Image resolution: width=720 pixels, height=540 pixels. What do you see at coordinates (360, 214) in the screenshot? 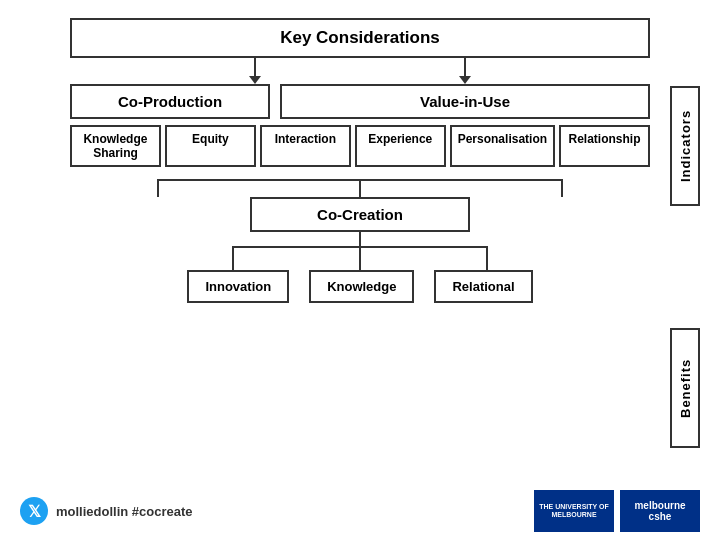
I see `cocreation-label: Co-Creation` at bounding box center [360, 214].